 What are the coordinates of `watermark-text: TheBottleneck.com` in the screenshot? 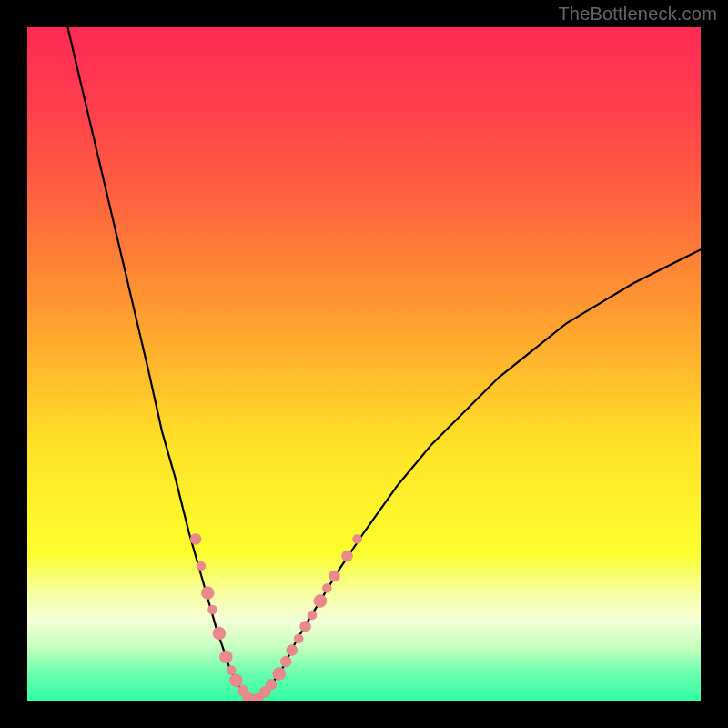 It's located at (637, 15).